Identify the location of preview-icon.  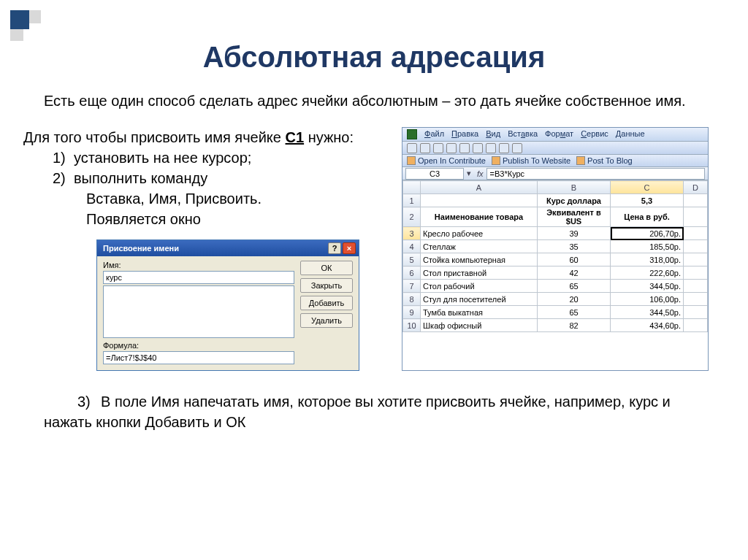
(465, 148).